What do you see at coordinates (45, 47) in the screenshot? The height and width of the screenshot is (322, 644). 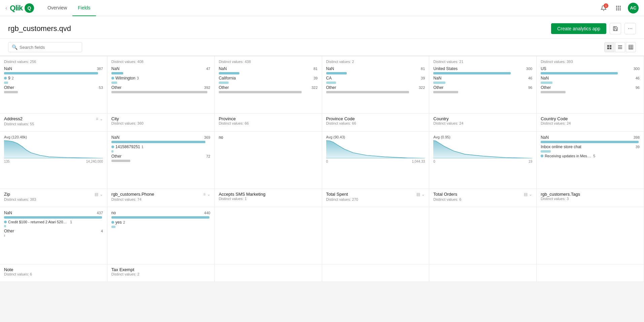 I see `search-box: 🔍` at bounding box center [45, 47].